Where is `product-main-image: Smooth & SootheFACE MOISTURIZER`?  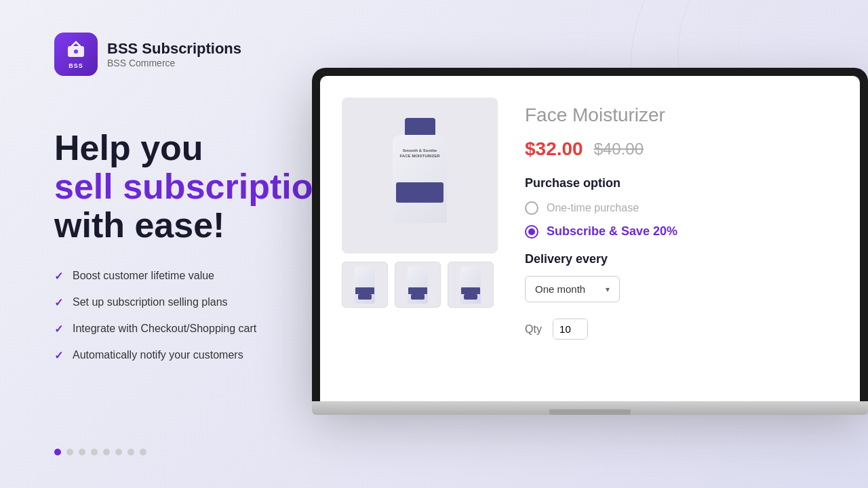 product-main-image: Smooth & SootheFACE MOISTURIZER is located at coordinates (420, 176).